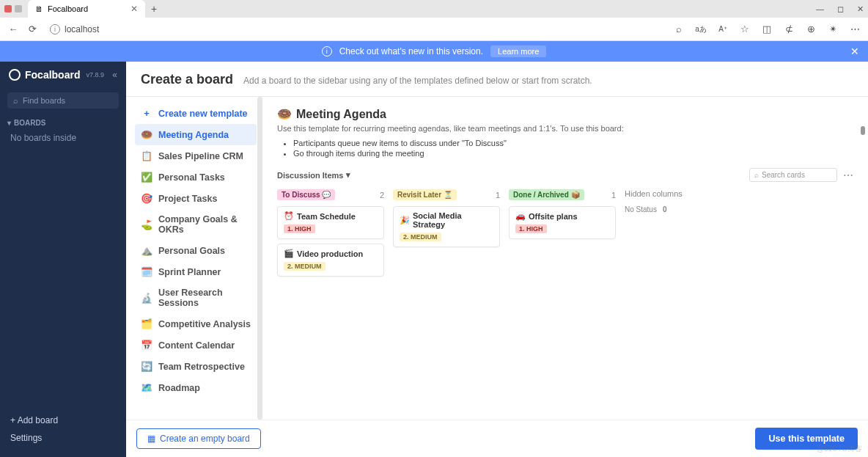 This screenshot has height=457, width=868. What do you see at coordinates (497, 439) in the screenshot?
I see `bottom-bar: ▦ Create an empty board Use this templat…` at bounding box center [497, 439].